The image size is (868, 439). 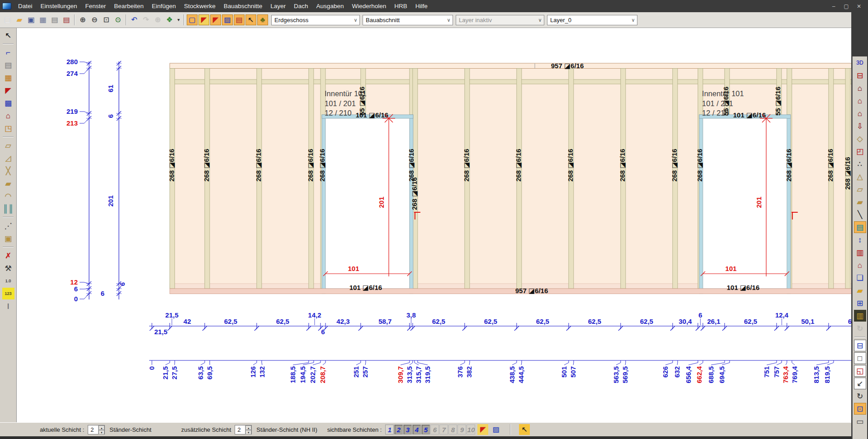 What do you see at coordinates (8, 256) in the screenshot?
I see `delete-icon: ✗` at bounding box center [8, 256].